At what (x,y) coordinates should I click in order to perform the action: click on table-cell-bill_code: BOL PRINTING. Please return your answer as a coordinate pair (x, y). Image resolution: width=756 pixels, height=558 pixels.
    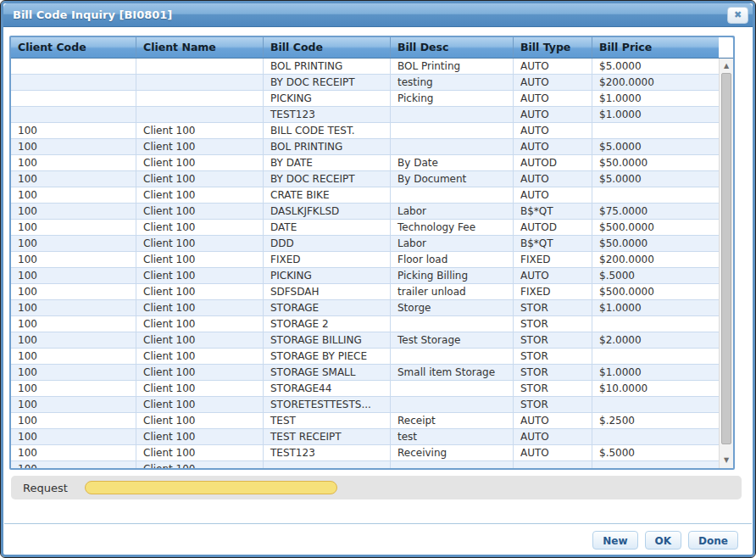
    Looking at the image, I should click on (327, 147).